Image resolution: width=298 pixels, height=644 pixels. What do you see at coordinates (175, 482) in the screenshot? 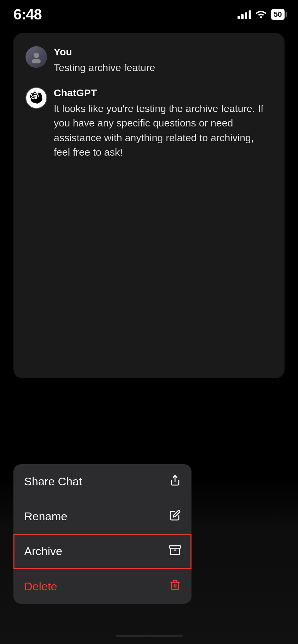
I see `share-icon` at bounding box center [175, 482].